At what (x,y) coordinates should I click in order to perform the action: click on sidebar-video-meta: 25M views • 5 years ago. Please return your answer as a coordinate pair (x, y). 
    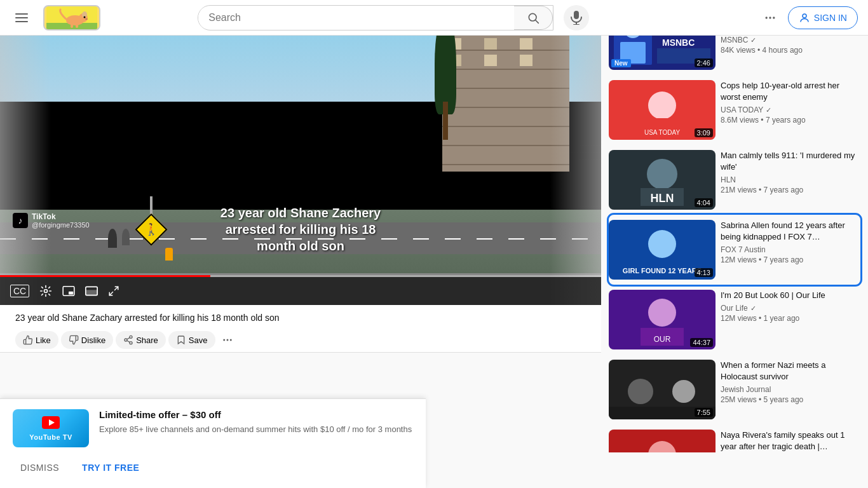
    Looking at the image, I should click on (789, 400).